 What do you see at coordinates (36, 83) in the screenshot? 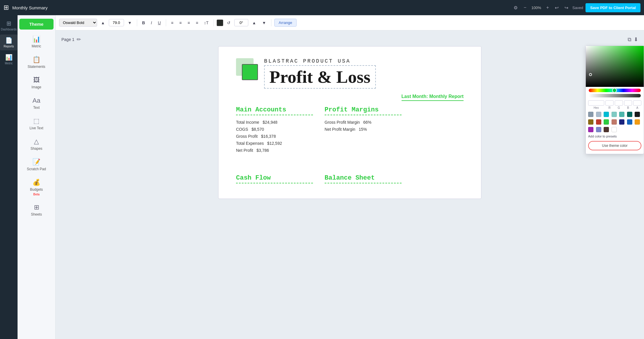
I see `side-panel-image: 🖼 Image` at bounding box center [36, 83].